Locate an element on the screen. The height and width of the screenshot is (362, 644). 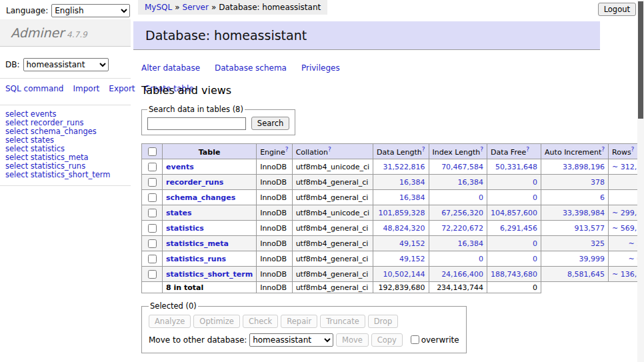
footer-total: 8 in total is located at coordinates (209, 288).